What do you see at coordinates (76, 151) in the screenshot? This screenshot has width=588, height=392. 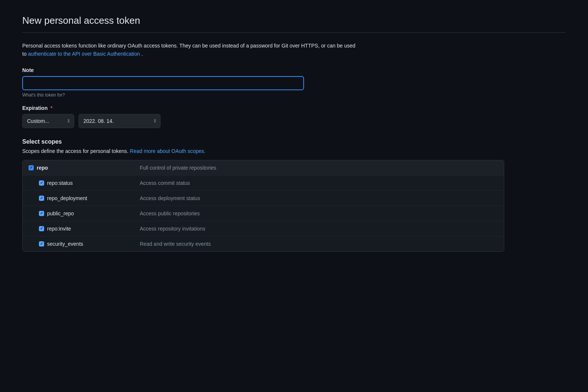 I see `scopes-desc-text: Scopes define the access for personal to…` at bounding box center [76, 151].